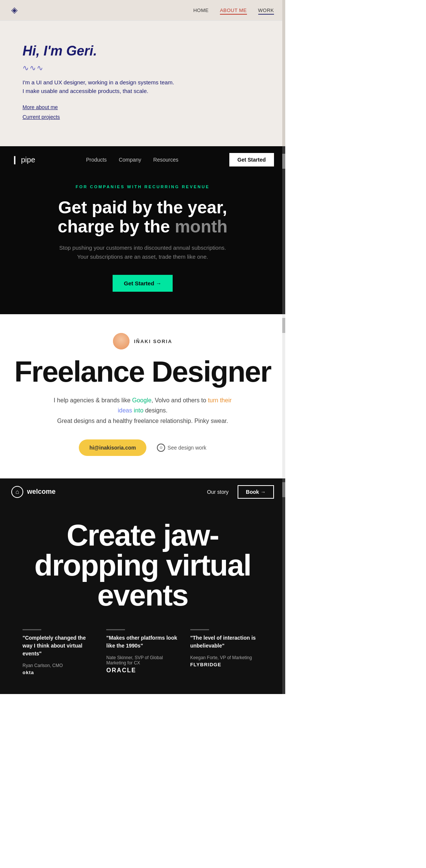 The width and height of the screenshot is (426, 868). Describe the element at coordinates (143, 283) in the screenshot. I see `pipe-get-started-button: Get Started →` at that location.